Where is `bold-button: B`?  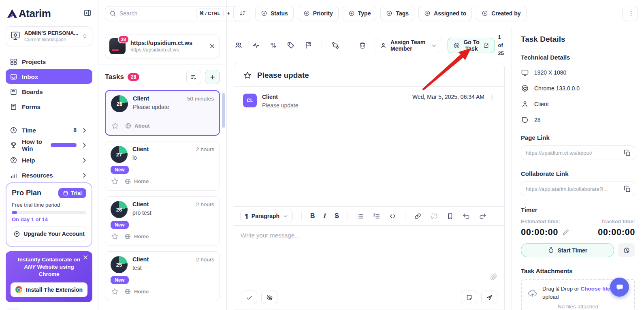
bold-button: B is located at coordinates (313, 216).